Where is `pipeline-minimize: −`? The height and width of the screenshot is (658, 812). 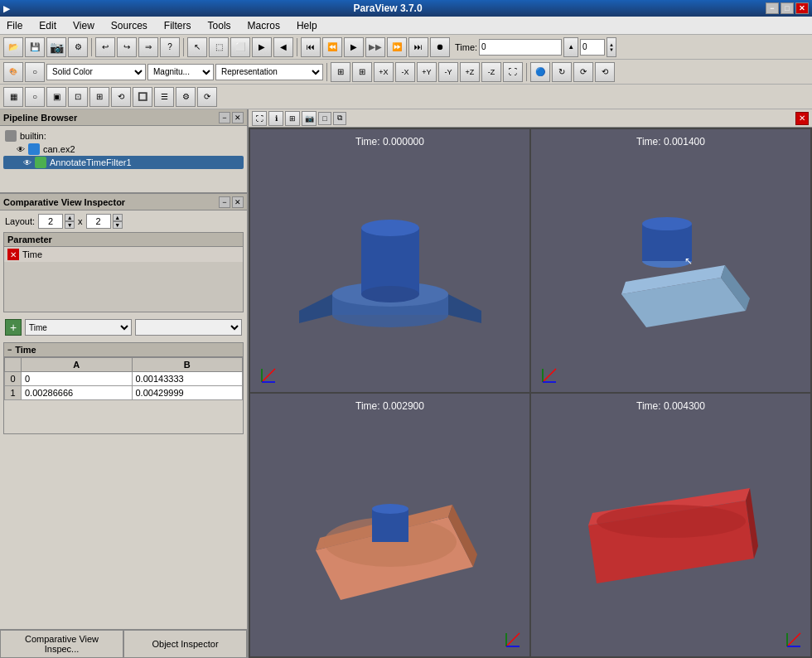
pipeline-minimize: − is located at coordinates (225, 118).